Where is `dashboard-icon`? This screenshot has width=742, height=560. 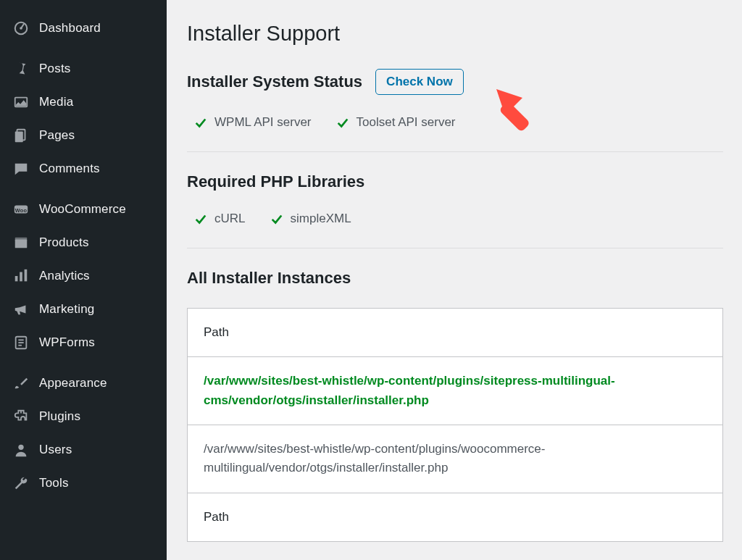 dashboard-icon is located at coordinates (21, 28).